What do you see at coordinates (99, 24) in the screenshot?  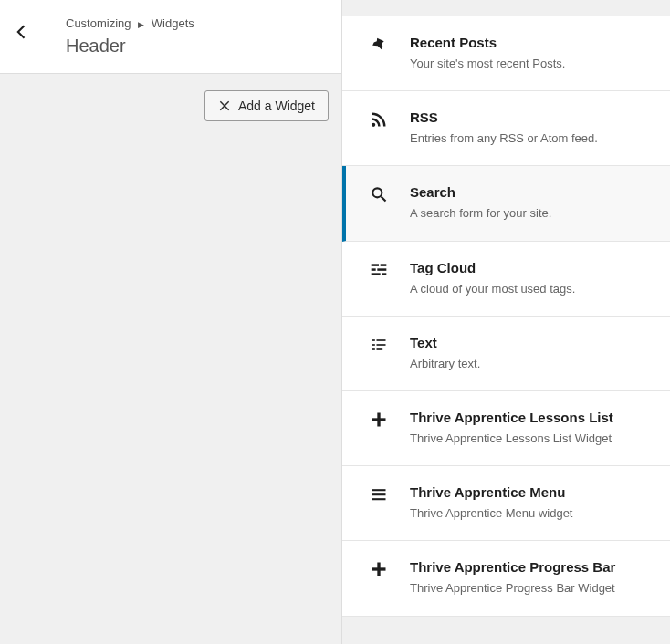 I see `breadcrumb-parent: Customizing` at bounding box center [99, 24].